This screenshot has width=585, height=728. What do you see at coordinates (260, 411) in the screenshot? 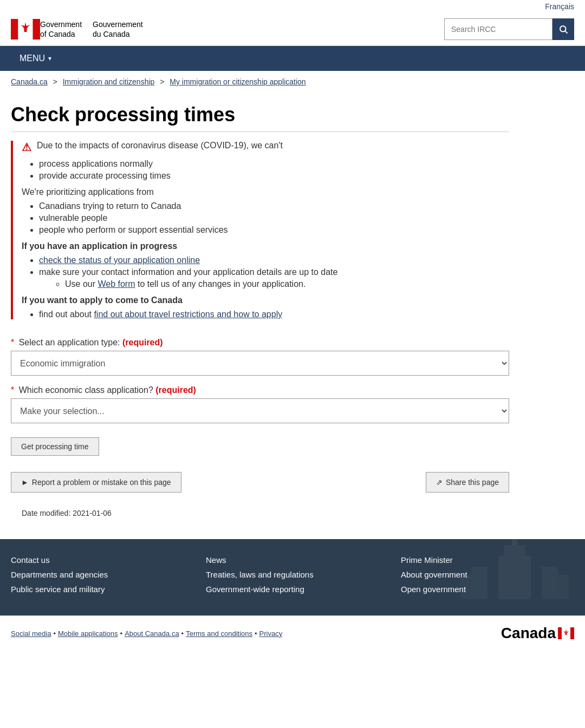
I see `econ-class-select: Make your selection... Federal Skilled W…` at bounding box center [260, 411].